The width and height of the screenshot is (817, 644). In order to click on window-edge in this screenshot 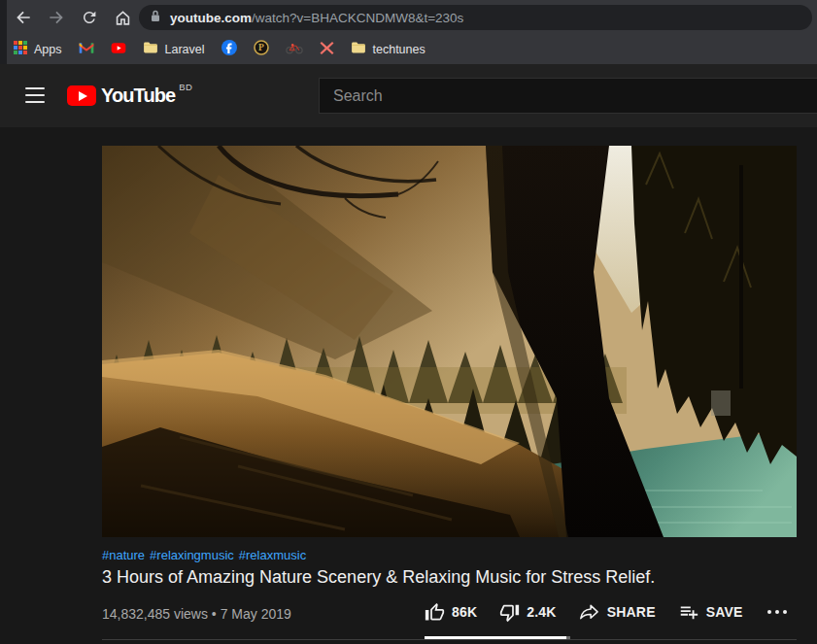, I will do `click(4, 32)`.